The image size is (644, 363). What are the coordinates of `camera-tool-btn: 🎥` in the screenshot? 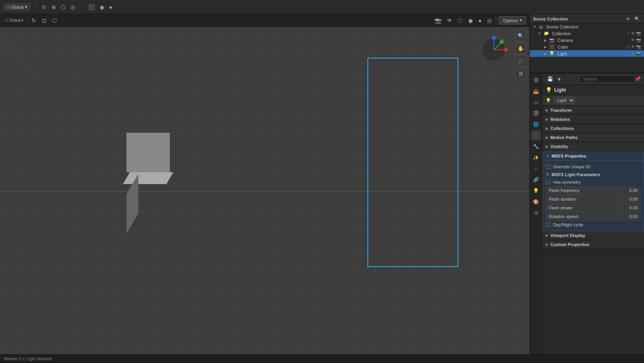 It's located at (521, 61).